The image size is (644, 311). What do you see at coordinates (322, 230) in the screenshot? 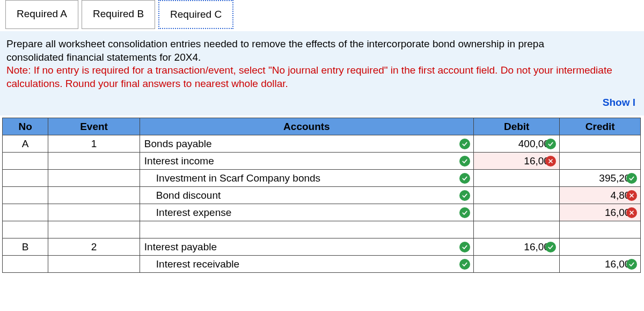
I see `table-row` at bounding box center [322, 230].